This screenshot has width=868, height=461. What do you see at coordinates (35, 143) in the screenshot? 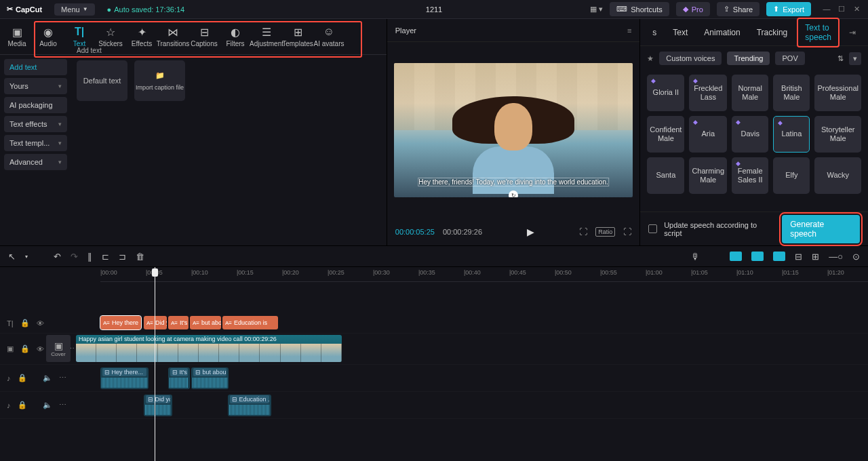
I see `sidetab-text-templates: Text templ...▾` at bounding box center [35, 143].